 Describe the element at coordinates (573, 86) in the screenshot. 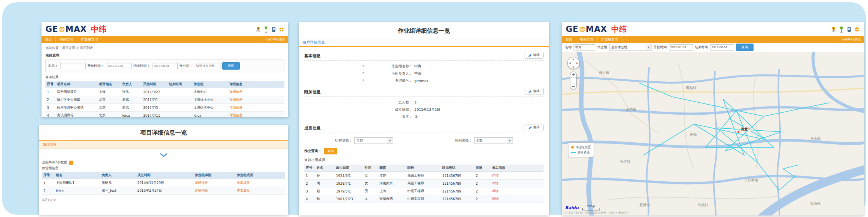

I see `zoom-out-button: −` at that location.